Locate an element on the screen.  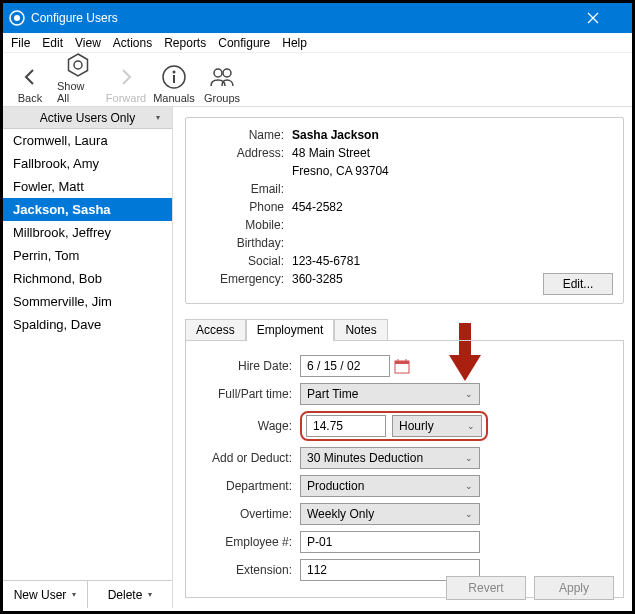
tab-notes: Notes is located at coordinates (360, 330).